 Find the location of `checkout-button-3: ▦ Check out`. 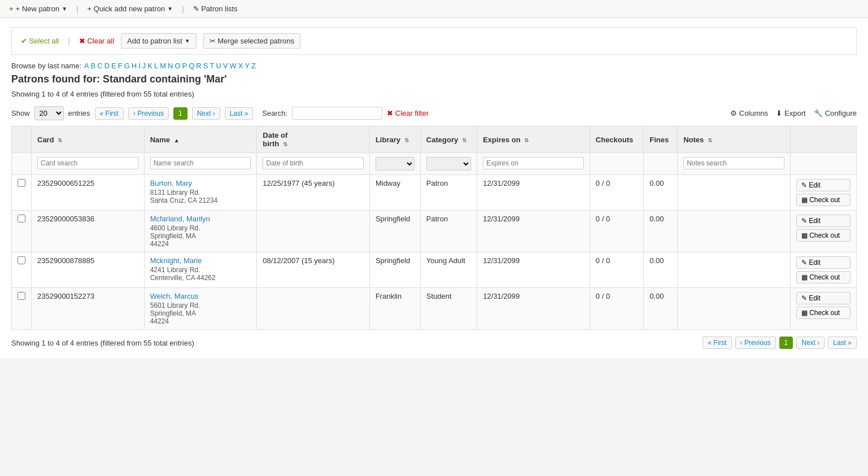

checkout-button-3: ▦ Check out is located at coordinates (823, 313).